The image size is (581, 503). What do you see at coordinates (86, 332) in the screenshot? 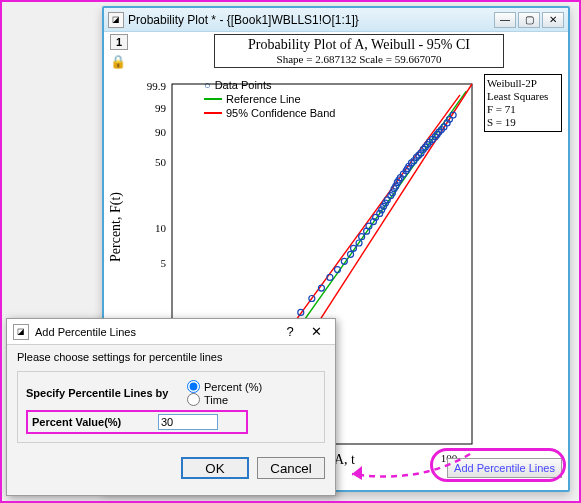
I see `dialog-title: Add Percentile Lines` at bounding box center [86, 332].